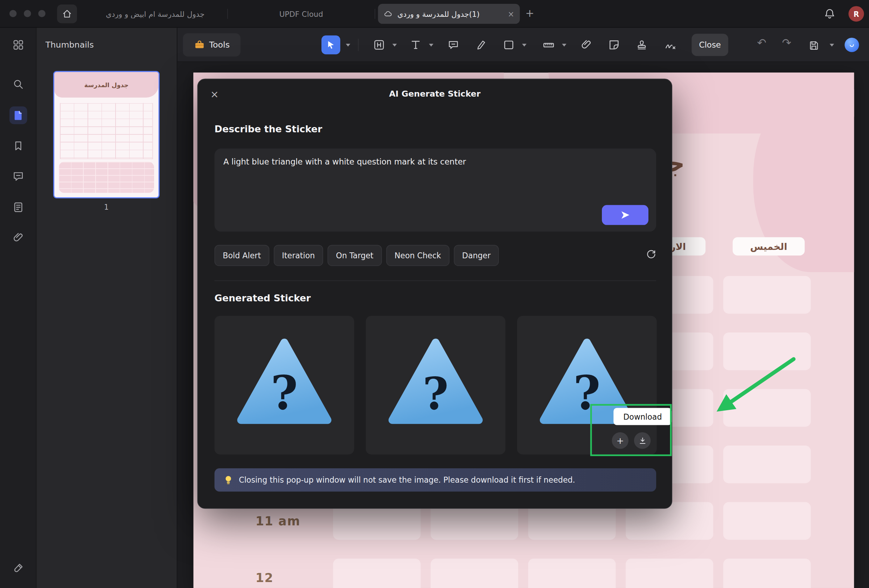 The image size is (869, 588). Describe the element at coordinates (106, 85) in the screenshot. I see `thumbnail-header: جدول المدرسة` at that location.